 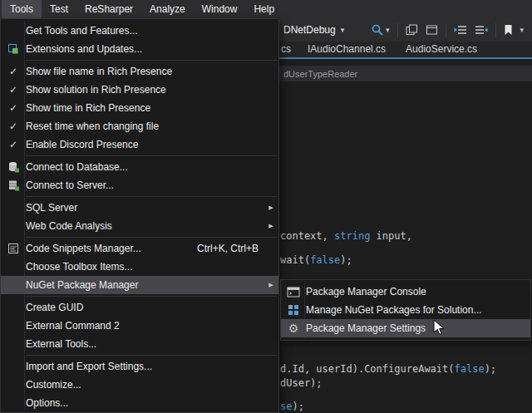 I want to click on snippets-icon, so click(x=13, y=248).